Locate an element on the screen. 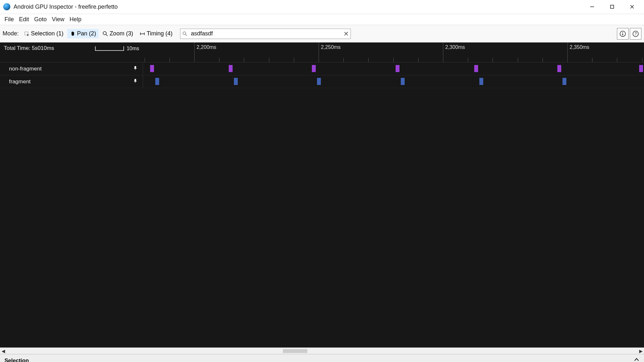 The height and width of the screenshot is (362, 644). window-minimize-button is located at coordinates (592, 7).